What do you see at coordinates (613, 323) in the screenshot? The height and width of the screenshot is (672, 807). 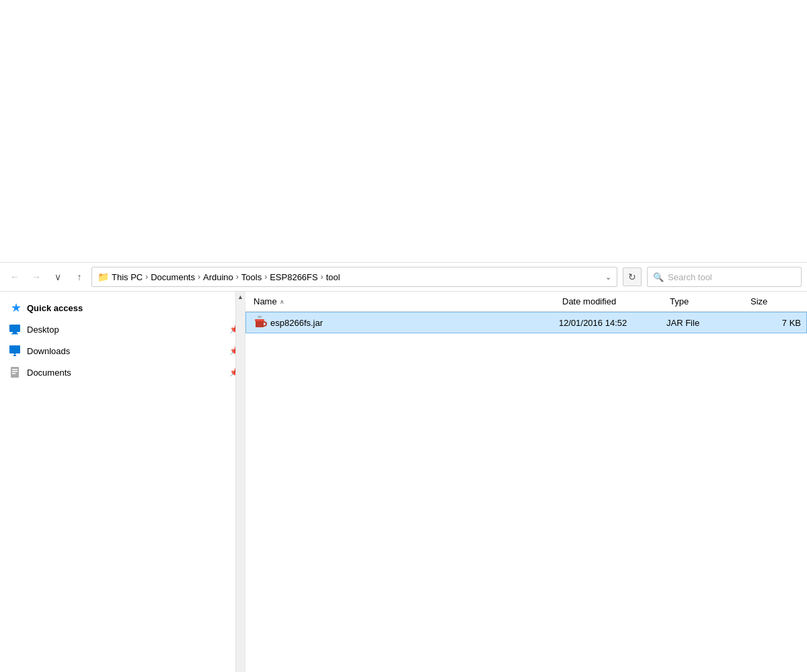 I see `file-date: 12/01/2016 14:52` at bounding box center [613, 323].